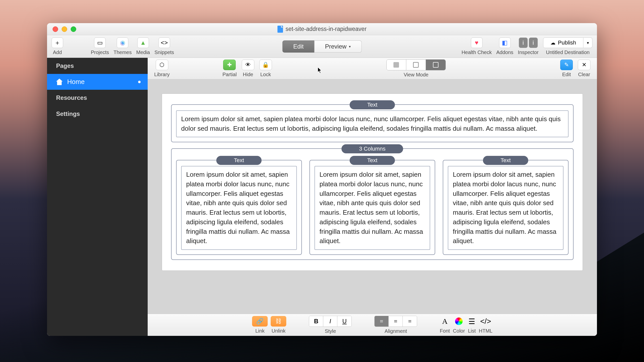  I want to click on col2-text-block: TextLorem ipsum dolor sit amet, sapien p…, so click(372, 207).